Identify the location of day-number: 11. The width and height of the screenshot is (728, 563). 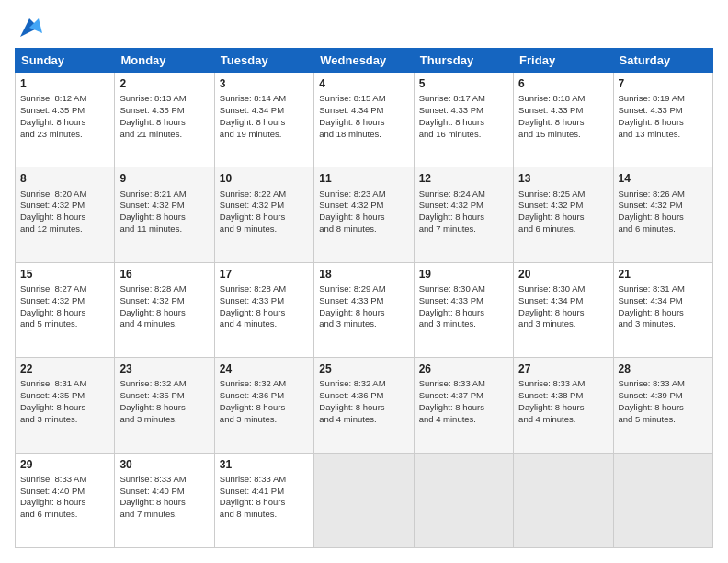
(364, 178).